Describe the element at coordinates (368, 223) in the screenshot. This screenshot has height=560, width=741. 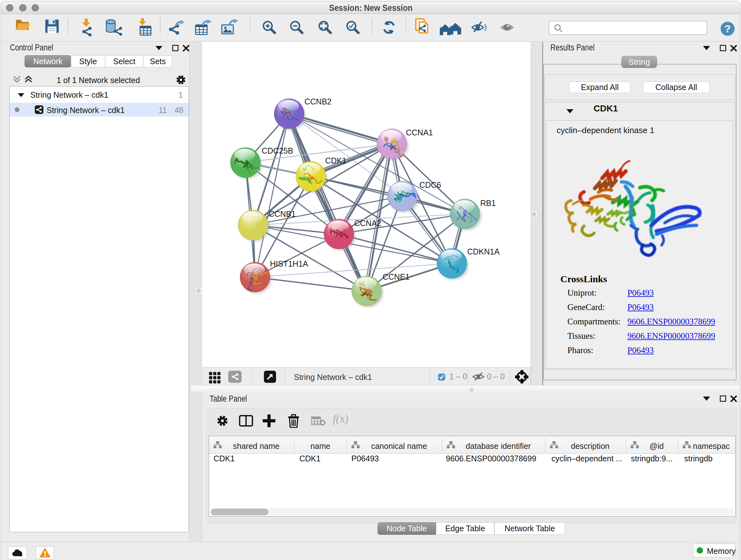
I see `svg-text: CCNA2` at that location.